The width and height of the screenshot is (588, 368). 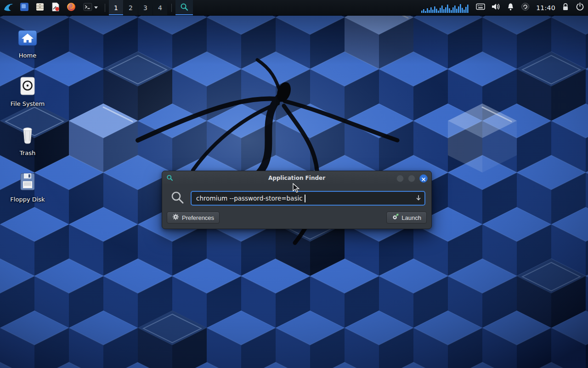 I want to click on close-button, so click(x=424, y=178).